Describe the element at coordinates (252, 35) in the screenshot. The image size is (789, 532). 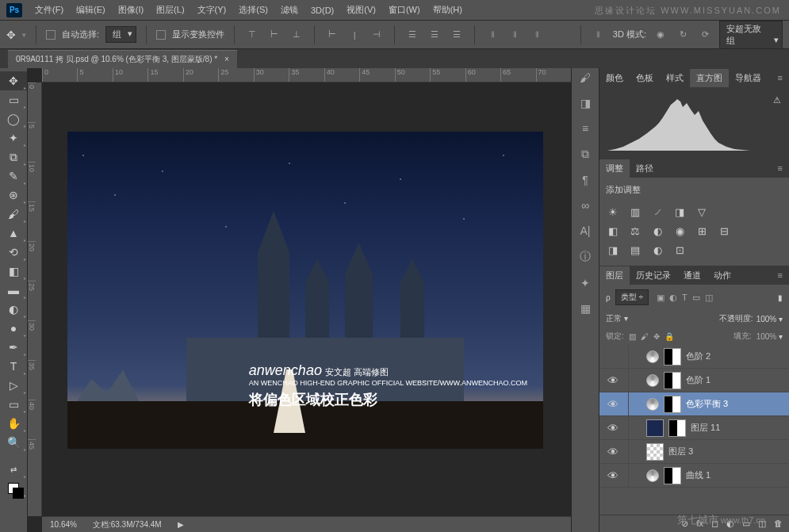
I see `align-top-icon: ⊤` at that location.